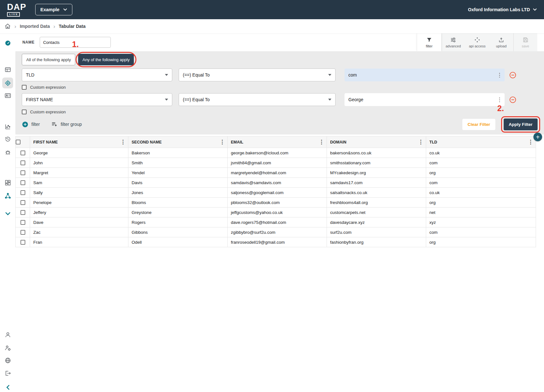 This screenshot has height=392, width=544. I want to click on cell-domain: MYcakedesign.org, so click(377, 173).